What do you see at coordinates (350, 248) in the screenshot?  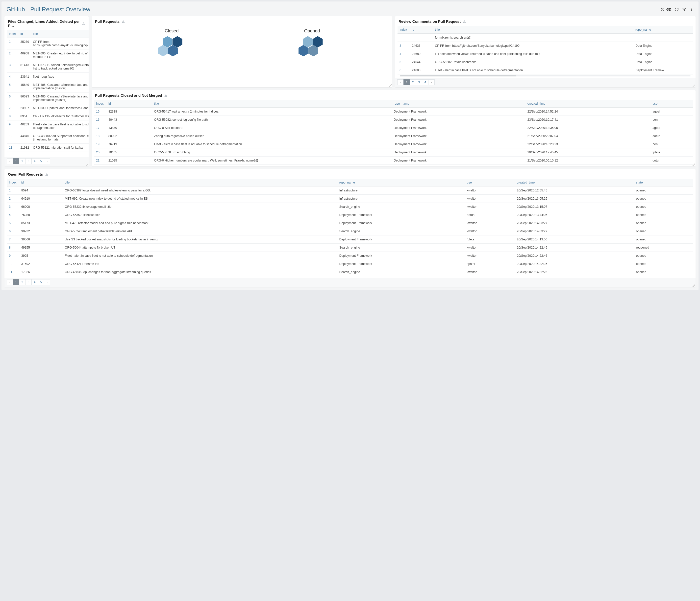 I see `table-row: 849155ORG-50044 attempt to fix broken UT…` at bounding box center [350, 248].